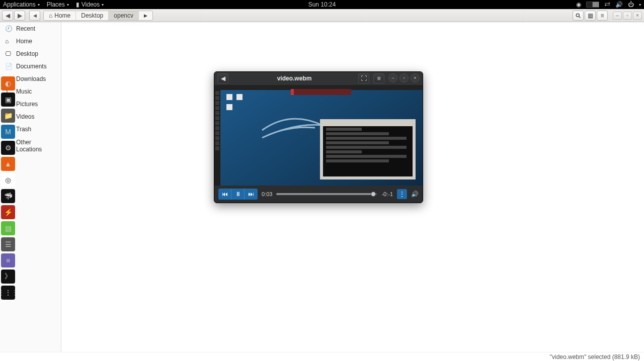 The width and height of the screenshot is (644, 361). What do you see at coordinates (593, 5) in the screenshot?
I see `workspace-switcher` at bounding box center [593, 5].